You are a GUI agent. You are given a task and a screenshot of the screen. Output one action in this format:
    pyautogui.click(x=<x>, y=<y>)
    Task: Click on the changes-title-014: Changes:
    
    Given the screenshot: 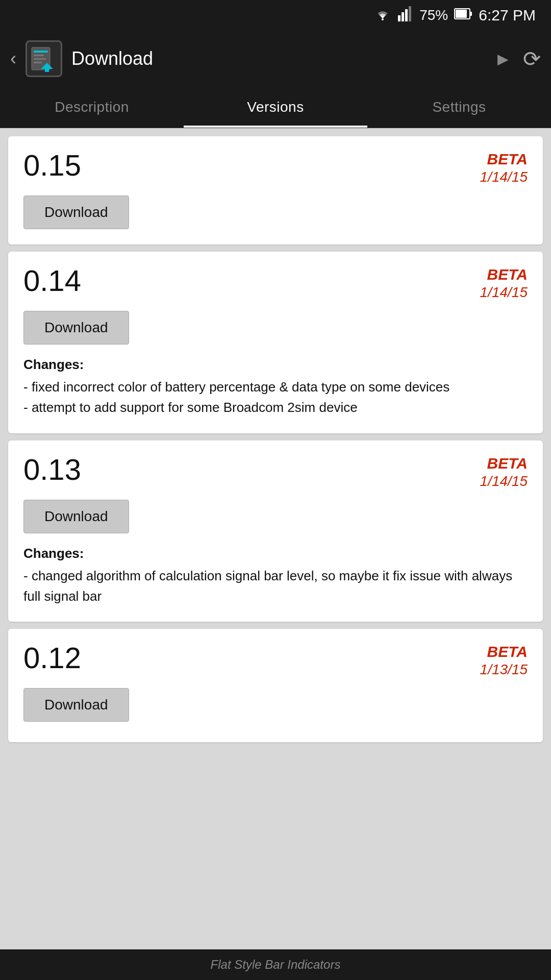 What is the action you would take?
    pyautogui.click(x=276, y=364)
    